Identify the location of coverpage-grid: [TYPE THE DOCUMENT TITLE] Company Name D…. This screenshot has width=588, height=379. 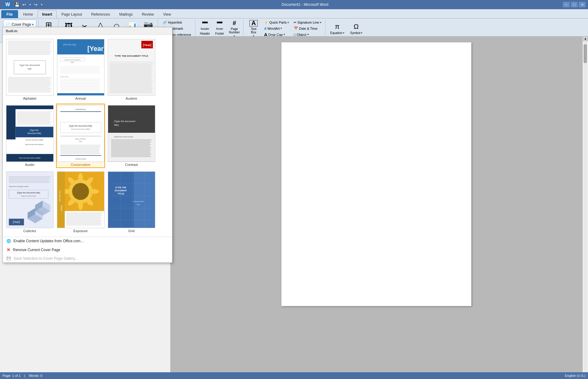
(131, 202).